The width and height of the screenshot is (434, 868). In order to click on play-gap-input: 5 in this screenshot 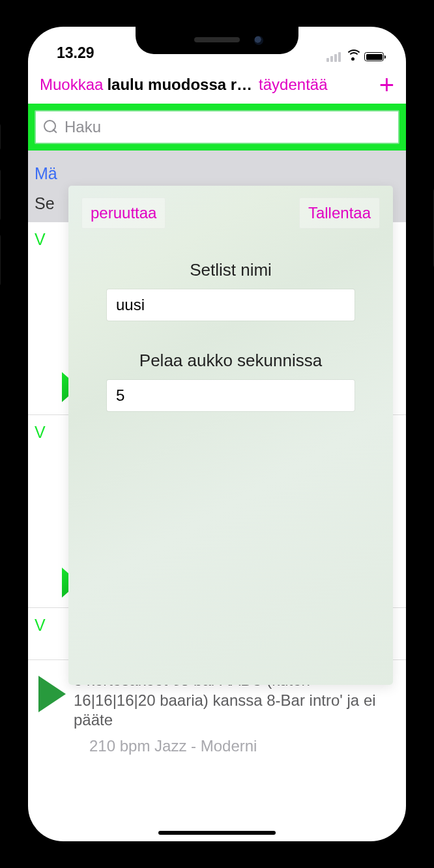, I will do `click(231, 396)`.